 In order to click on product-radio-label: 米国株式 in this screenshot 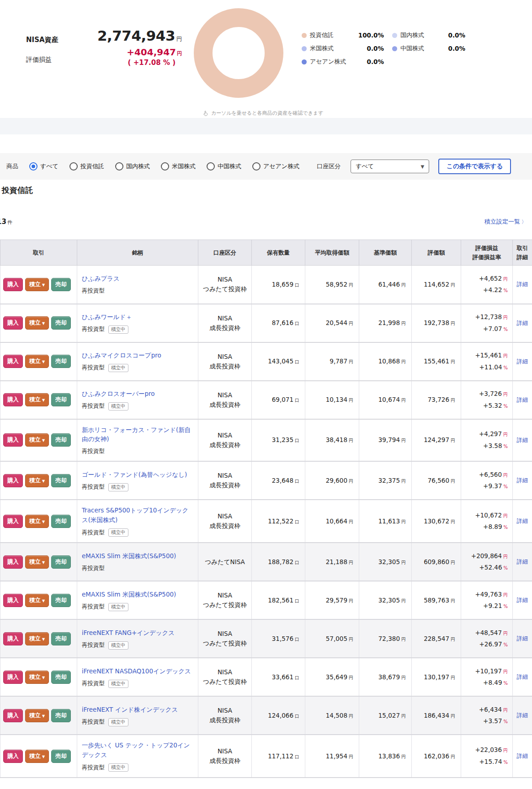, I will do `click(184, 166)`.